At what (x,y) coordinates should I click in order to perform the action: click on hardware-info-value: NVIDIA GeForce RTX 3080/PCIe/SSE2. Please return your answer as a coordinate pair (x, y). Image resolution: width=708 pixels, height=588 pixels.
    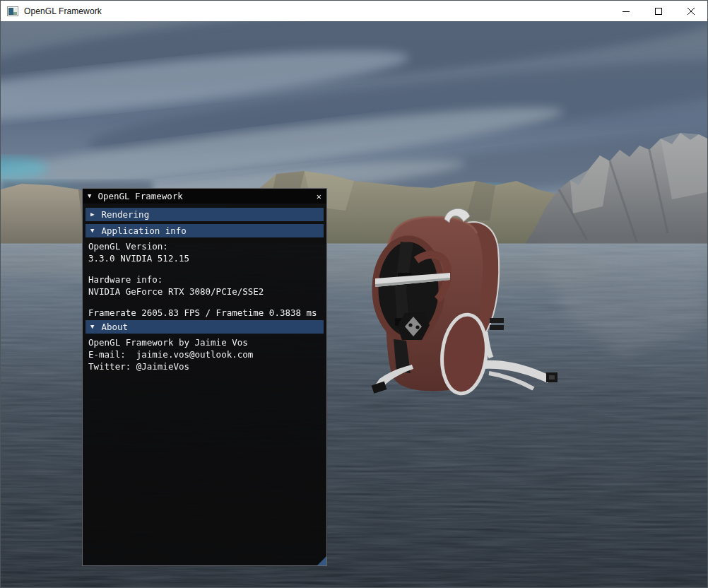
    Looking at the image, I should click on (205, 291).